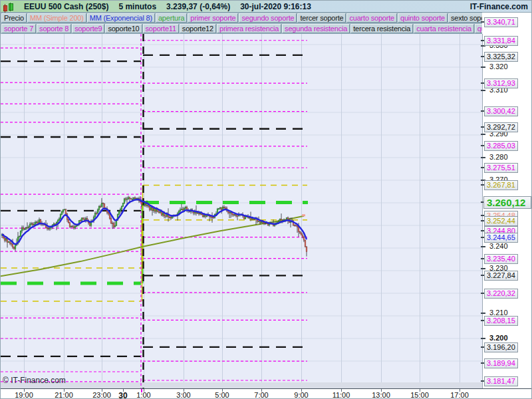  Describe the element at coordinates (501, 112) in the screenshot. I see `price-level-label: 3.300,42` at that location.